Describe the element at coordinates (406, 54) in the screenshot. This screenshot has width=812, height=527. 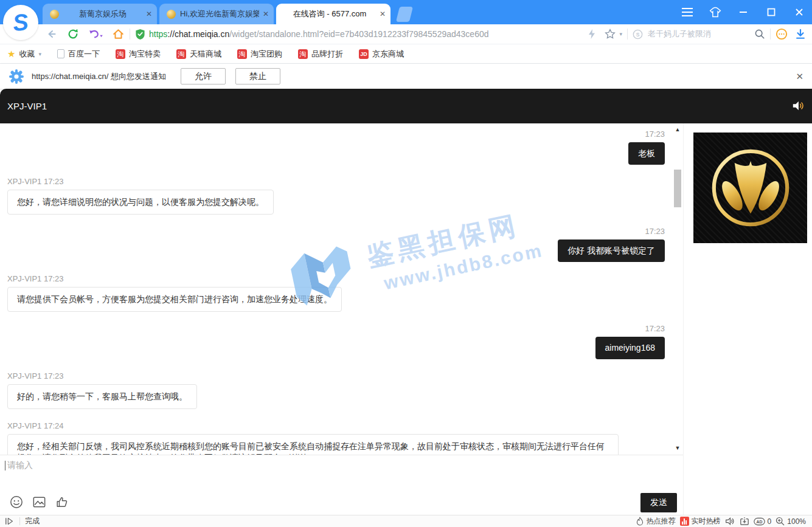
I see `bookmarks-bar: ★收藏▾百度一下淘淘宝特卖淘天猫商城淘淘宝团购淘品牌打折JD京东商城` at that location.